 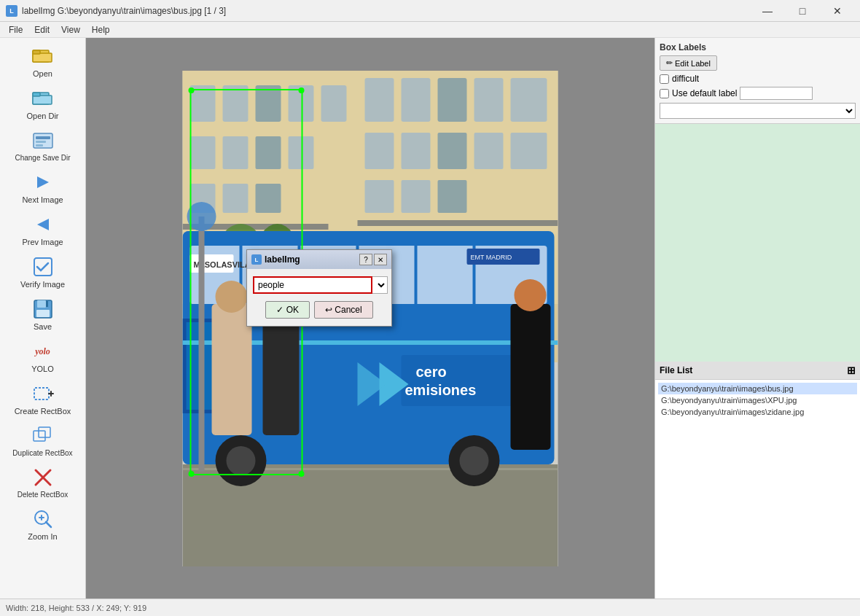 What do you see at coordinates (851, 370) in the screenshot?
I see `file-list-icon: ⊞` at bounding box center [851, 370].